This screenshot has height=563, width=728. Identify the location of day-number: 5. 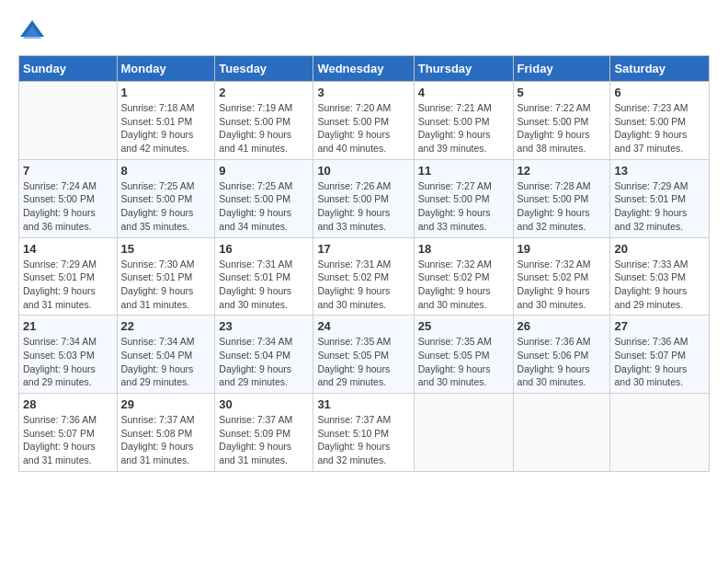
(563, 92).